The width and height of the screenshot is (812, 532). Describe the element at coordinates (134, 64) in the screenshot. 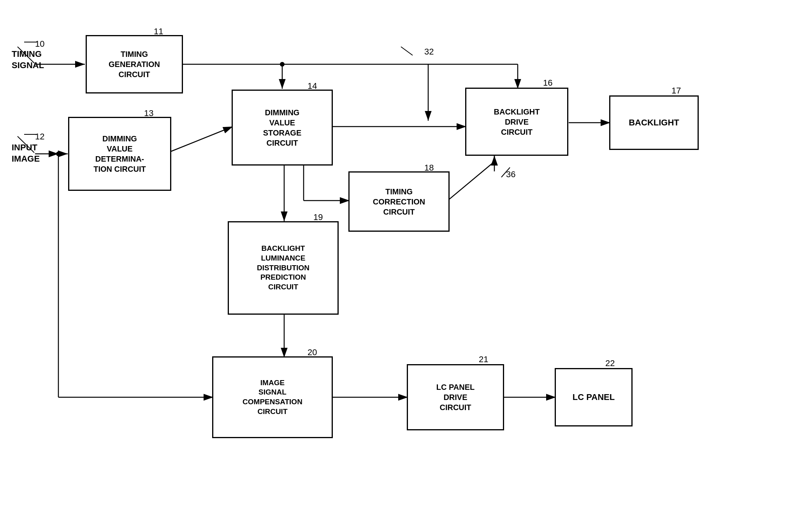

I see `timing-generation-block: TIMINGGENERATIONCIRCUIT` at that location.